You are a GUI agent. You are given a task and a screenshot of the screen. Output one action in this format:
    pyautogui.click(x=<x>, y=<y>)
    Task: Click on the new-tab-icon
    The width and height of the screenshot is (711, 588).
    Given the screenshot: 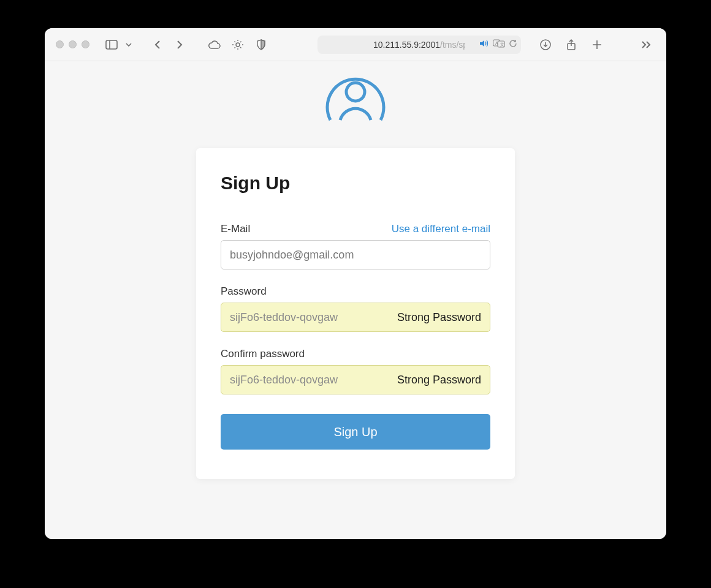 What is the action you would take?
    pyautogui.click(x=597, y=45)
    